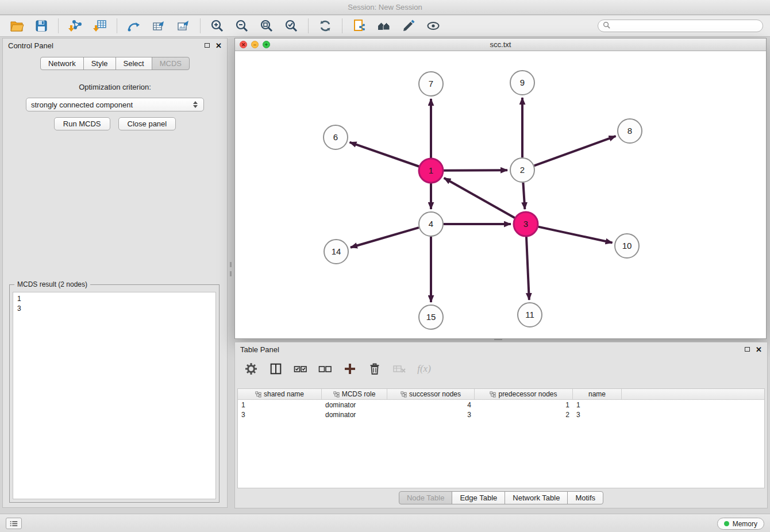 The image size is (770, 532). I want to click on table-row: 1 dominator 4 1 1, so click(501, 404).